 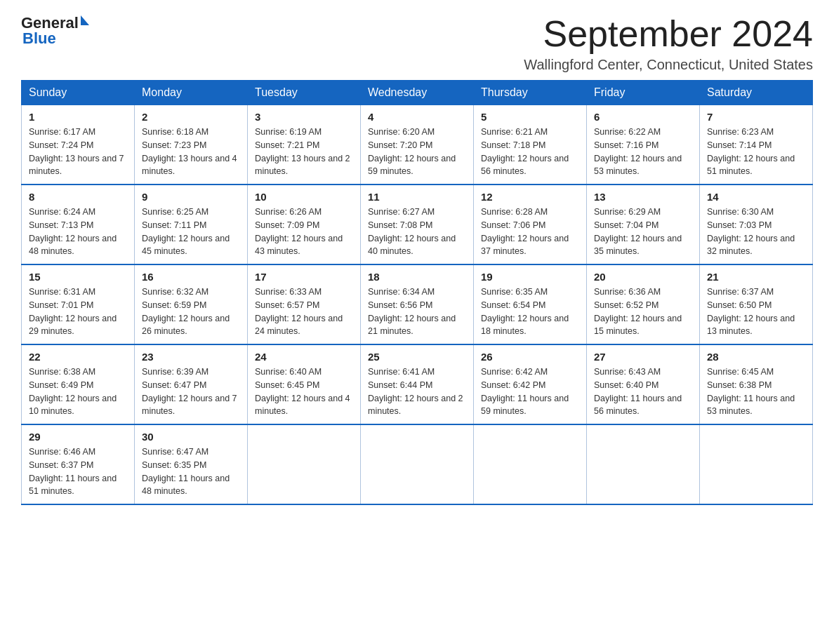 I want to click on day-info: Sunrise: 6:30 AMSunset: 7:03 PMDaylight:…, so click(x=756, y=232).